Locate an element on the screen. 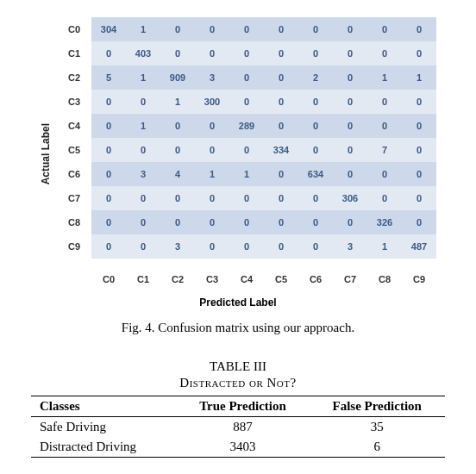 This screenshot has height=474, width=476. row-header: C8 is located at coordinates (74, 222).